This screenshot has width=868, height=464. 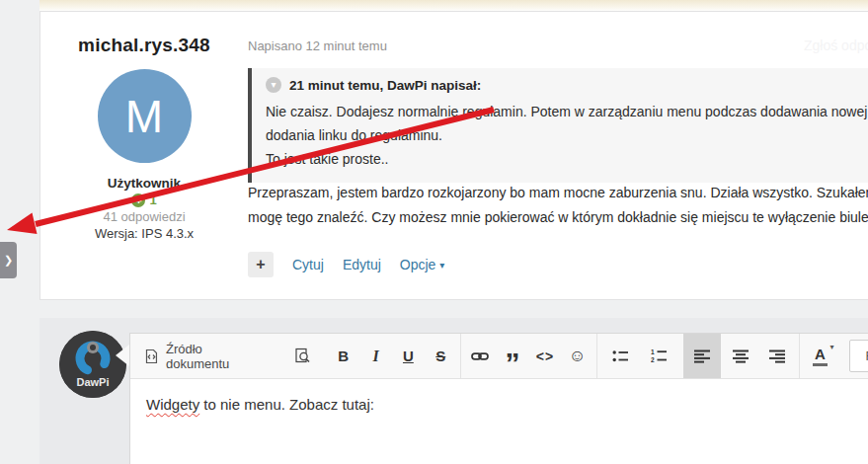 What do you see at coordinates (286, 405) in the screenshot?
I see `editor-text: to nie menu. Zobacz tutaj:` at bounding box center [286, 405].